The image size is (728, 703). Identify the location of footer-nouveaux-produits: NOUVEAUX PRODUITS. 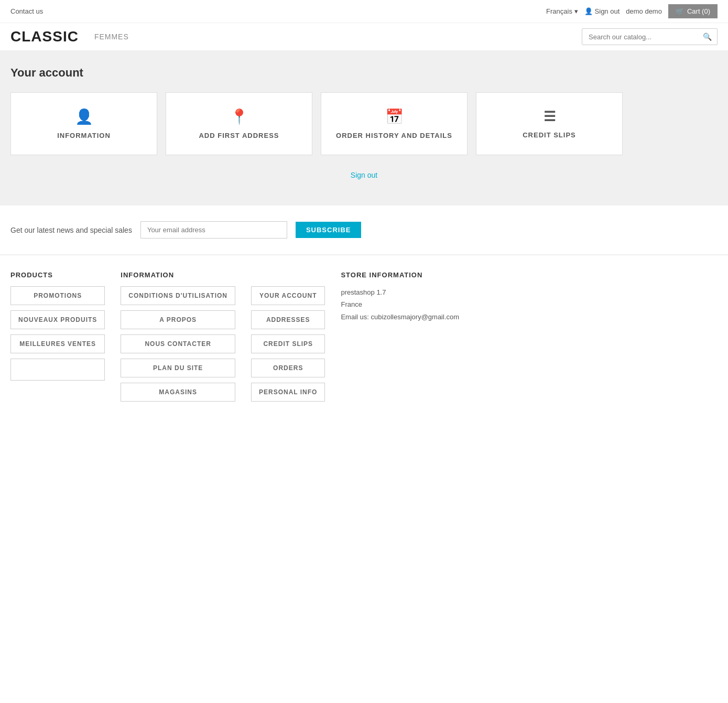
(58, 320).